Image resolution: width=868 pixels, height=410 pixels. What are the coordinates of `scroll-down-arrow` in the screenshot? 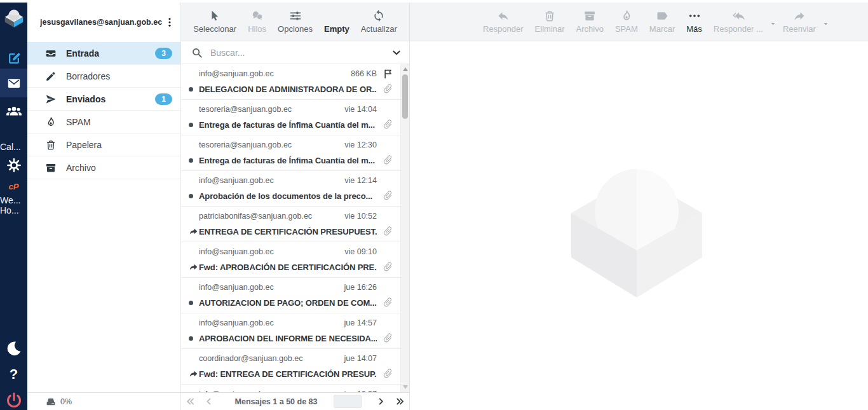 It's located at (405, 387).